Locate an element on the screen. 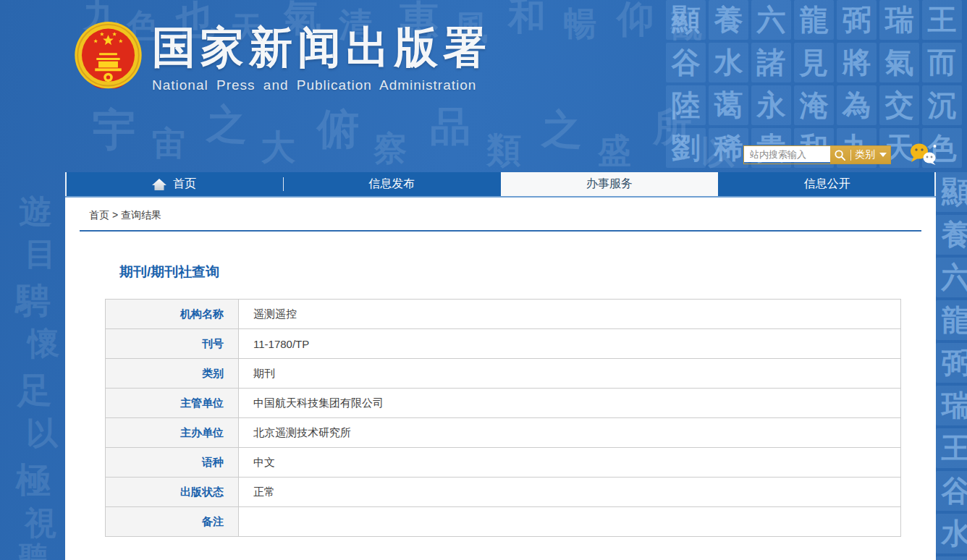  table-row: 机构名称 遥测遥控 is located at coordinates (503, 314).